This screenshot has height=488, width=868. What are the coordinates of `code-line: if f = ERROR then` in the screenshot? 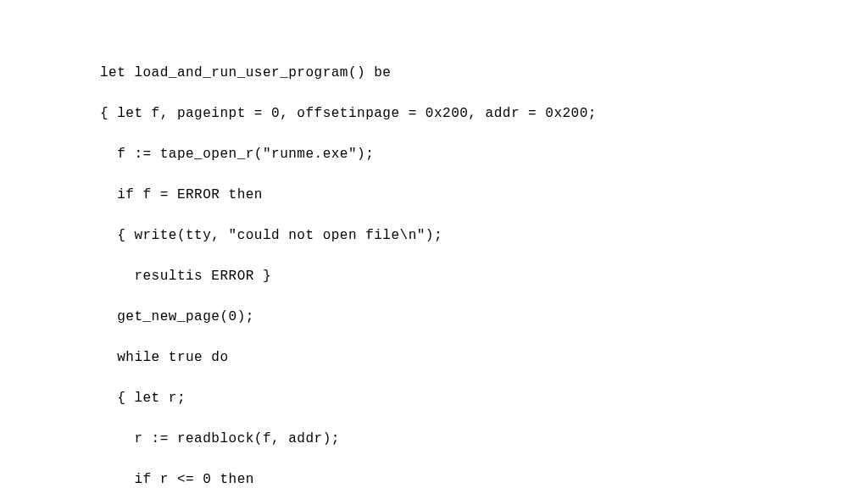 It's located at (484, 195).